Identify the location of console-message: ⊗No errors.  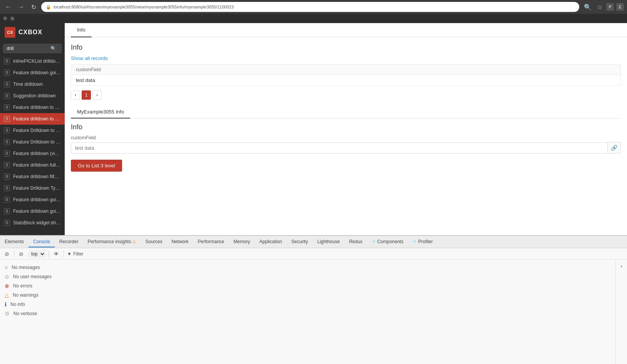
(308, 286).